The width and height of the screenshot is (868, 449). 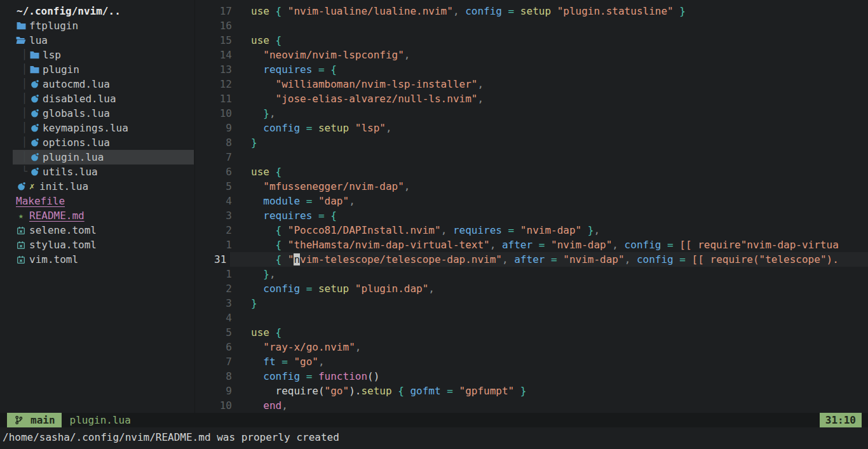 I want to click on code-line-text: "jose-elias-alvarez/null-ls.nvim",, so click(x=559, y=99).